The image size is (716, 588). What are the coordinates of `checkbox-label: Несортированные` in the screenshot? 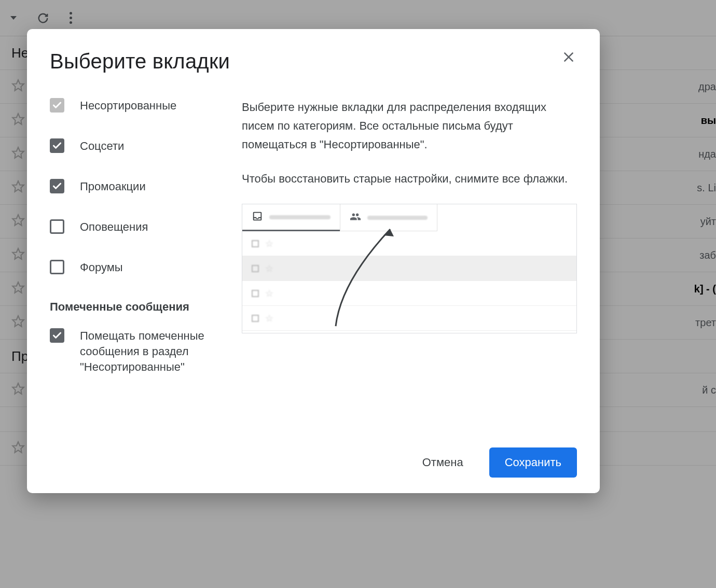 It's located at (128, 106).